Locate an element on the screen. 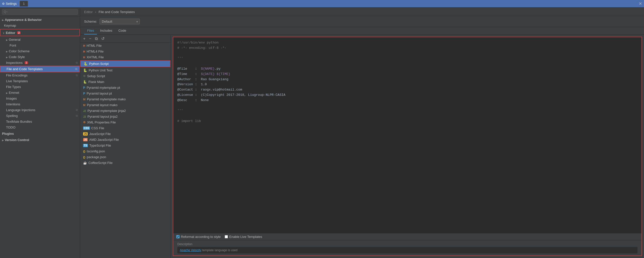 The width and height of the screenshot is (644, 258). code-line-10: @Contact : raogx.vip@hotmail.com is located at coordinates (408, 90).